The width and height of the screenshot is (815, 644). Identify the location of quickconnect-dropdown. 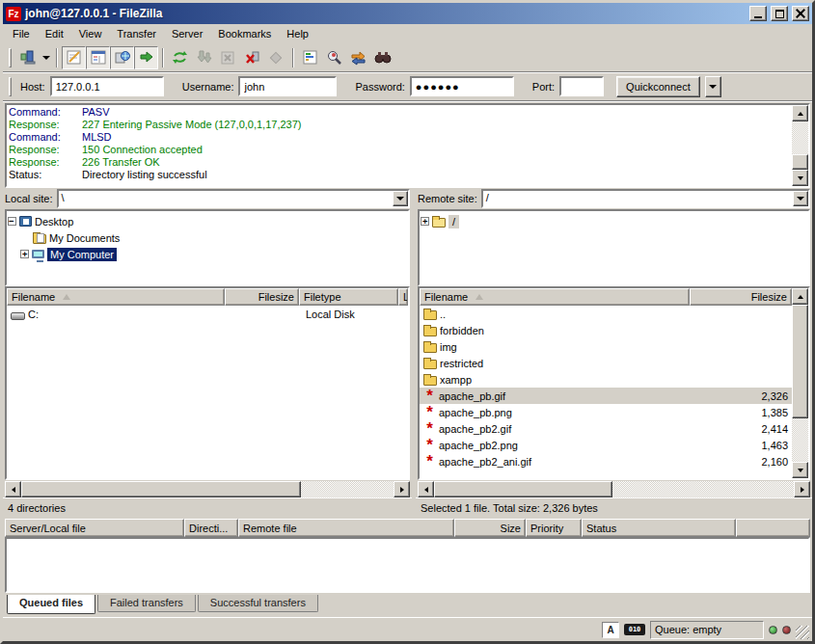
(714, 87).